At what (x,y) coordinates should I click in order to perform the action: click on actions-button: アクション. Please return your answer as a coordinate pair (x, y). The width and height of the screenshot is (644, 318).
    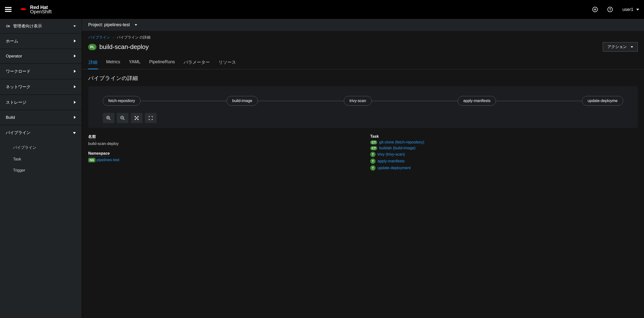
    Looking at the image, I should click on (620, 47).